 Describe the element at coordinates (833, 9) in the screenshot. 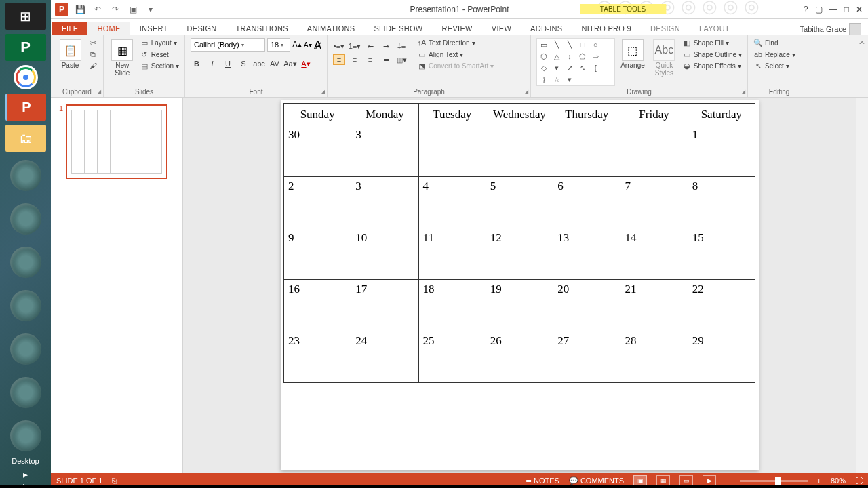

I see `minimize-button: —` at that location.